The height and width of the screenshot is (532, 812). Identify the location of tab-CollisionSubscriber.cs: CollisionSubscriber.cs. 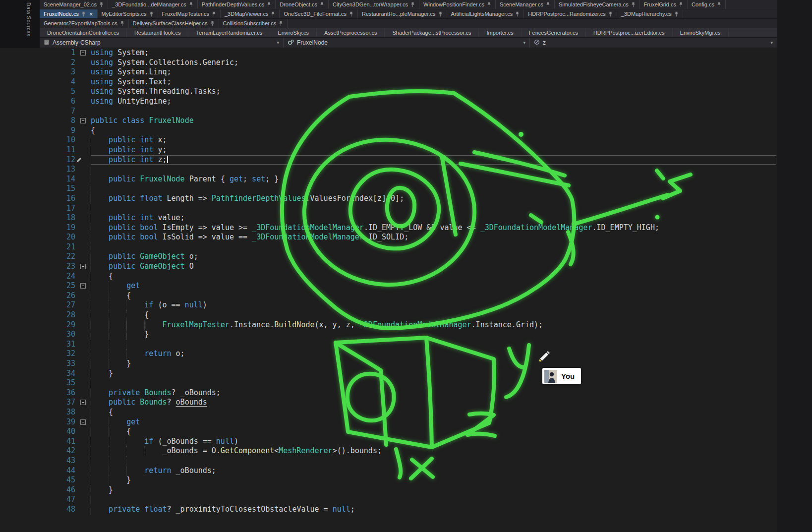
(254, 23).